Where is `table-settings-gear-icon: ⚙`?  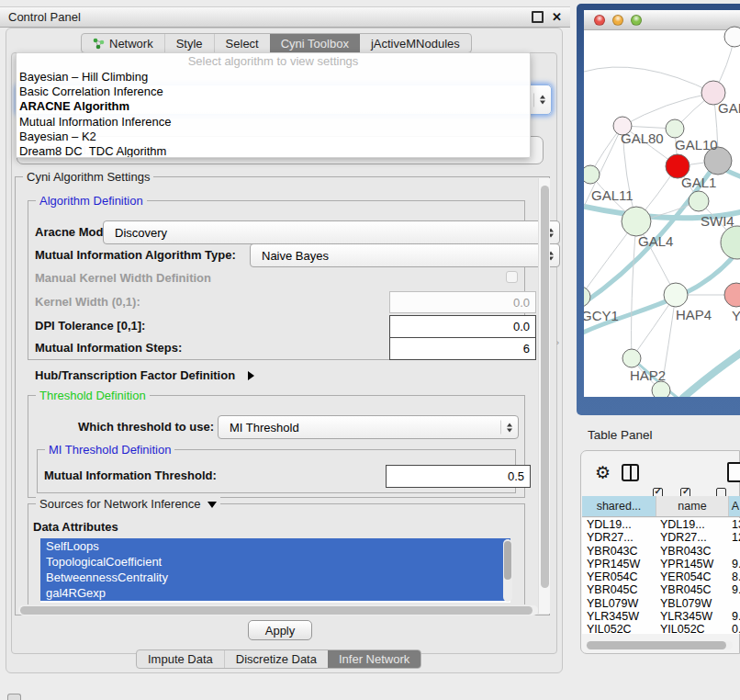
table-settings-gear-icon: ⚙ is located at coordinates (602, 472).